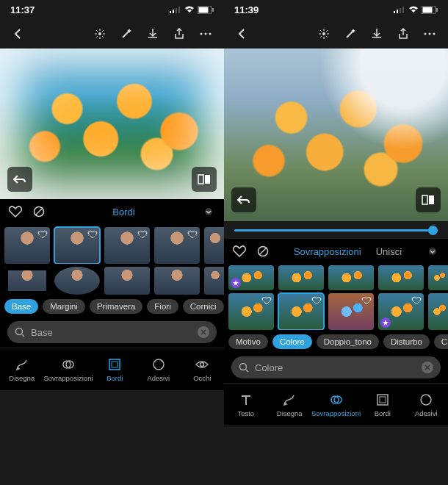 Image resolution: width=448 pixels, height=485 pixels. I want to click on wifi-icon, so click(189, 10).